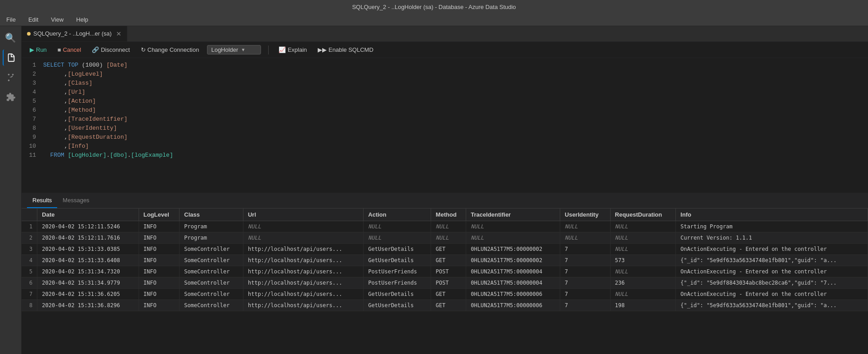 The image size is (868, 354). I want to click on col-loglevel: LogLevel, so click(159, 215).